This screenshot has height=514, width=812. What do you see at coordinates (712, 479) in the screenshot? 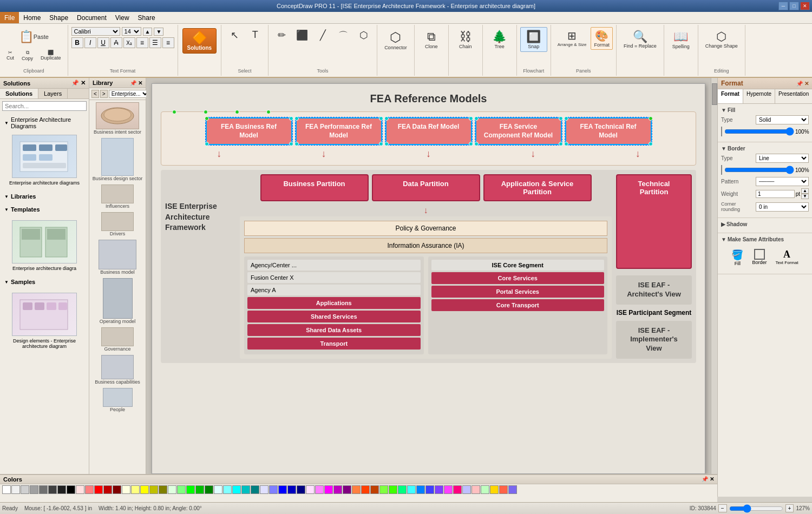
I see `close-colors-btn: ✕` at bounding box center [712, 479].